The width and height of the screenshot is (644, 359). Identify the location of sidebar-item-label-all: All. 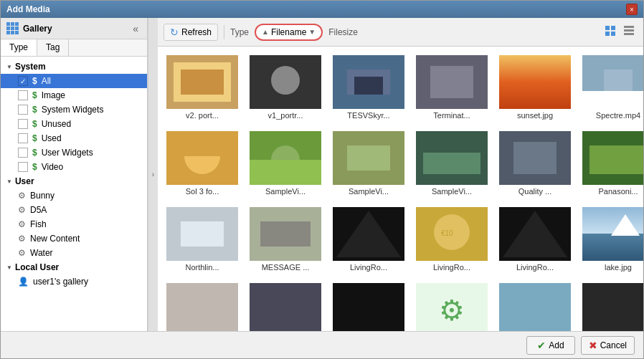
(46, 81).